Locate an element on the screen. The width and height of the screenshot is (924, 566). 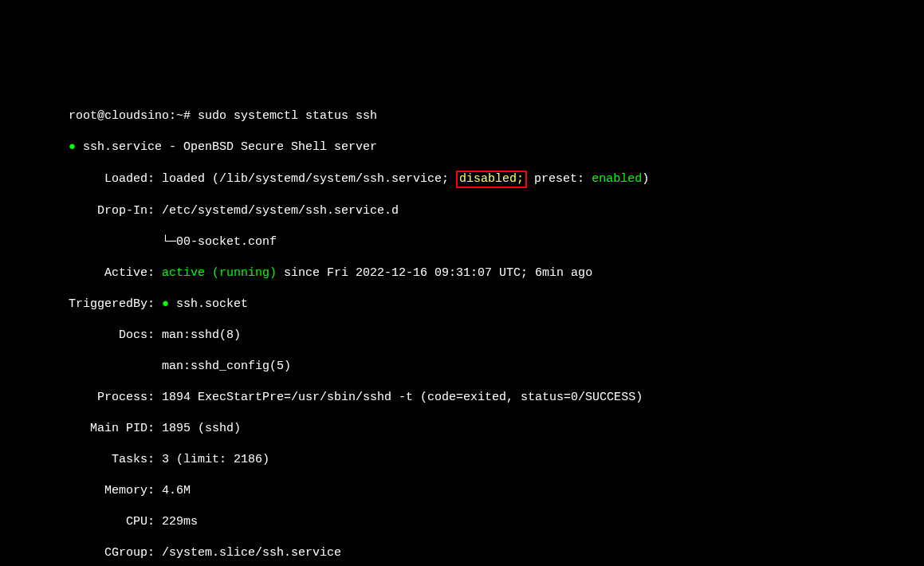
cgroup-line: CGroup: /system.slice/ssh.service is located at coordinates (496, 553).